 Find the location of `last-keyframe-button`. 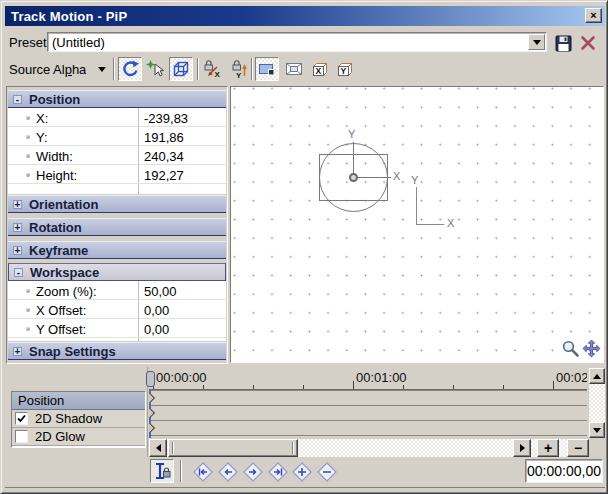

last-keyframe-button is located at coordinates (278, 472).